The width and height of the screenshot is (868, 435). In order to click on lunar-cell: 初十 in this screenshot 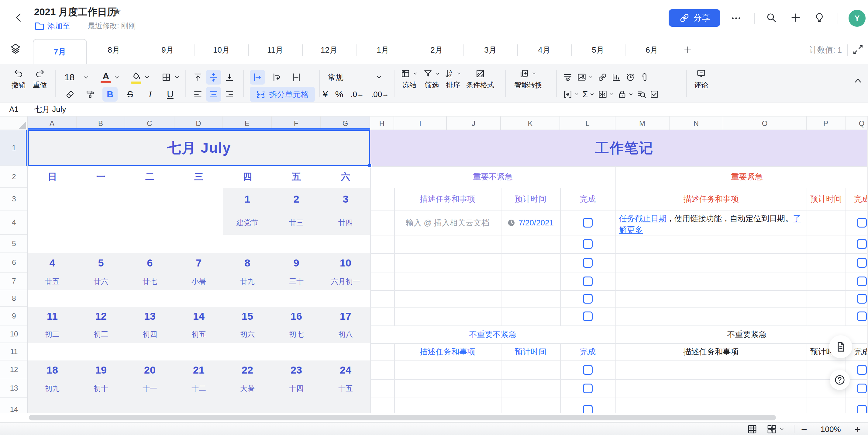, I will do `click(101, 388)`.